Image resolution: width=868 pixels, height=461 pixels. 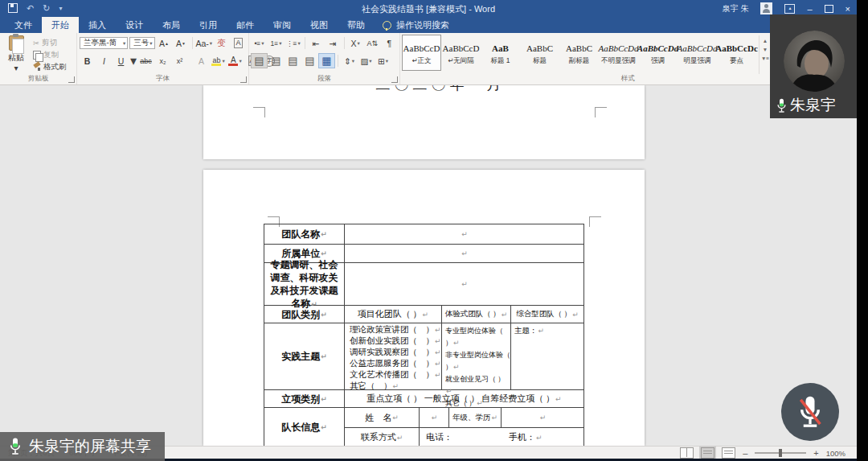 I want to click on tab-design: 设计, so click(x=134, y=25).